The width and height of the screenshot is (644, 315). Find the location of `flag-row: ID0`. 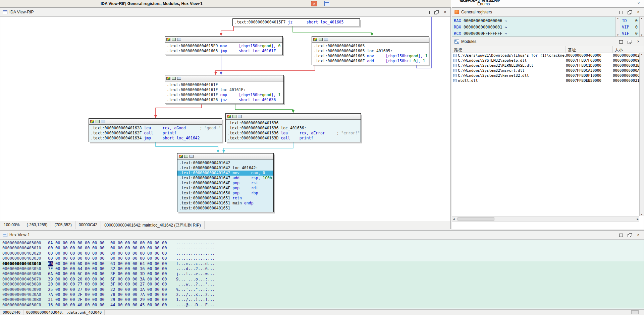

flag-row: ID0 is located at coordinates (630, 21).